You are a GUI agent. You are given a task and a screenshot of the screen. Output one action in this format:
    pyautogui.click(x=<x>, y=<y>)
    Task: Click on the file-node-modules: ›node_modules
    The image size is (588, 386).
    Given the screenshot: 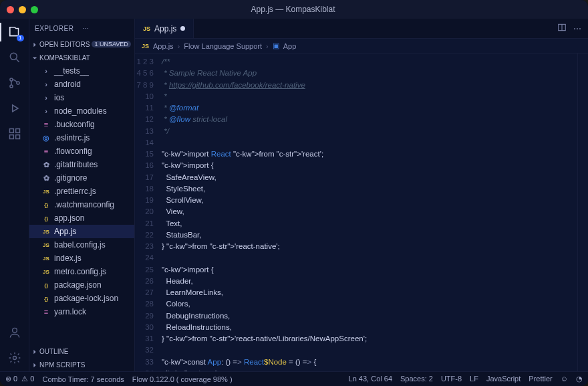 What is the action you would take?
    pyautogui.click(x=82, y=111)
    